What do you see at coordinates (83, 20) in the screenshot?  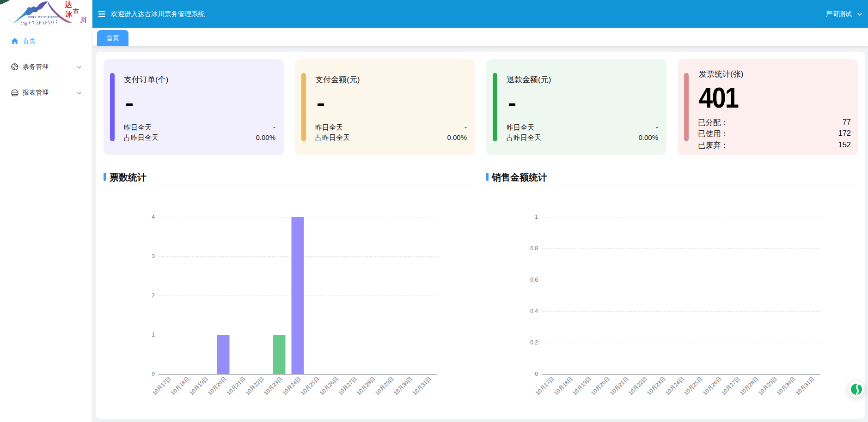 I see `svg-text: 川` at bounding box center [83, 20].